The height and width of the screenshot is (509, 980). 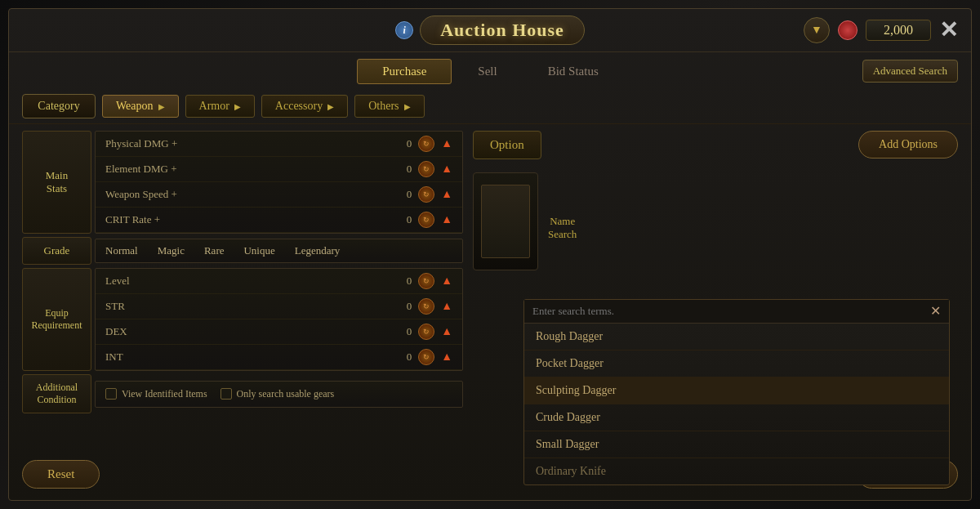 I want to click on identified-items-checkbox: View Identified Items, so click(x=157, y=394).